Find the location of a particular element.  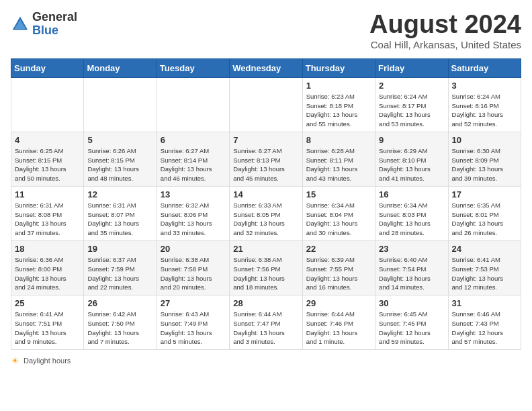

day-info: Sunrise: 6:28 AMSunset: 8:11 PMDaylight:… is located at coordinates (339, 165).